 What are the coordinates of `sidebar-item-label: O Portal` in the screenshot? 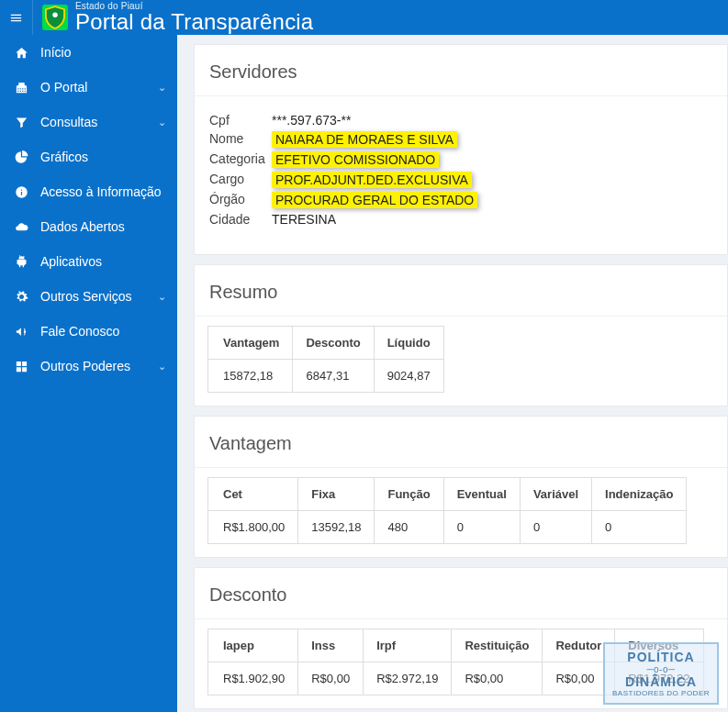 It's located at (64, 87).